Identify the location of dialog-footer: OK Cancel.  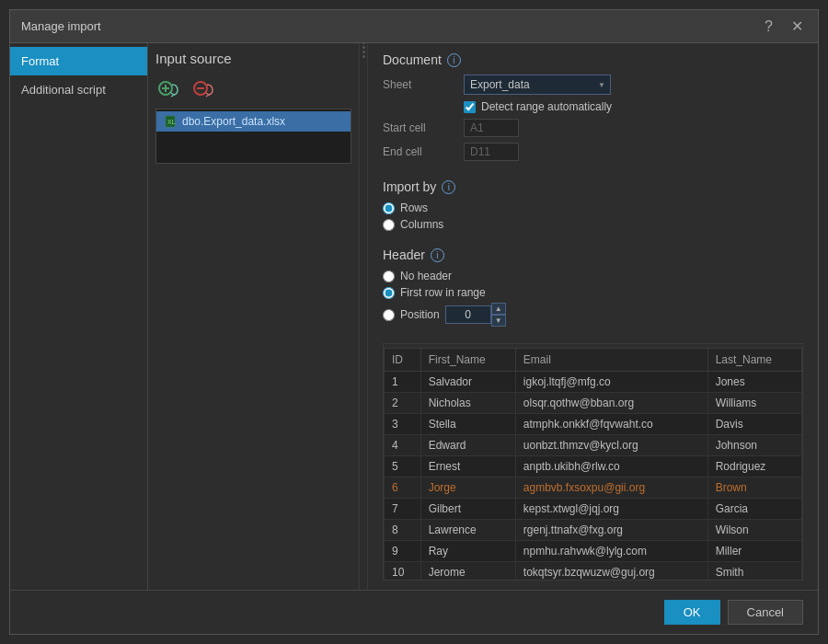
(414, 612).